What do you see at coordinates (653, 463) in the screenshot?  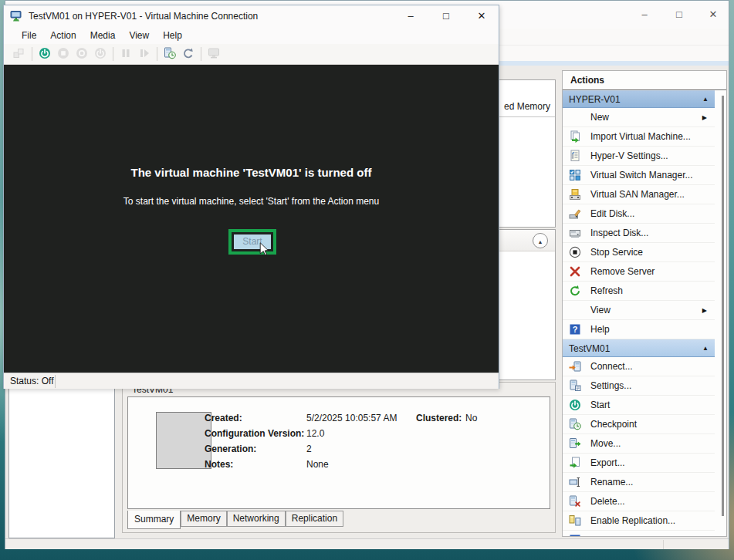 I see `action-item-label: Export...` at bounding box center [653, 463].